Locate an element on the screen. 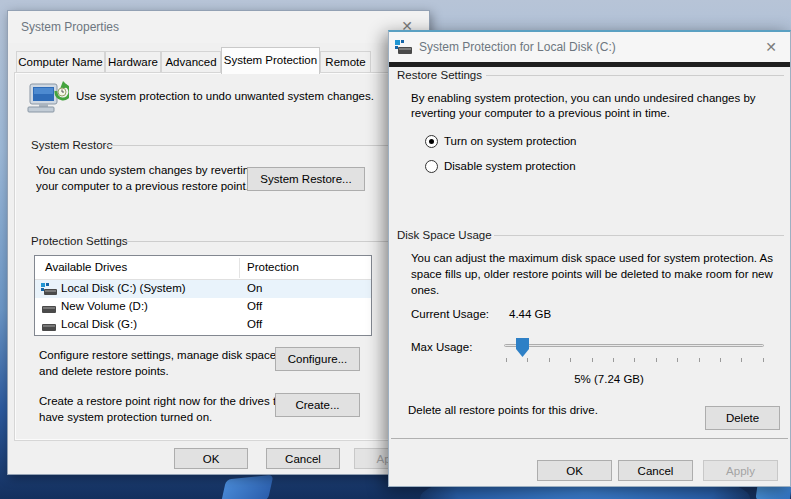  current-usage-value: 4.44 GB is located at coordinates (530, 314).